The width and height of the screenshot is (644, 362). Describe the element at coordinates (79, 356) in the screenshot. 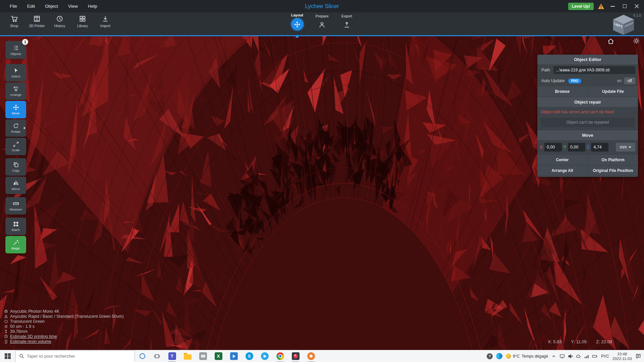

I see `search-input` at that location.